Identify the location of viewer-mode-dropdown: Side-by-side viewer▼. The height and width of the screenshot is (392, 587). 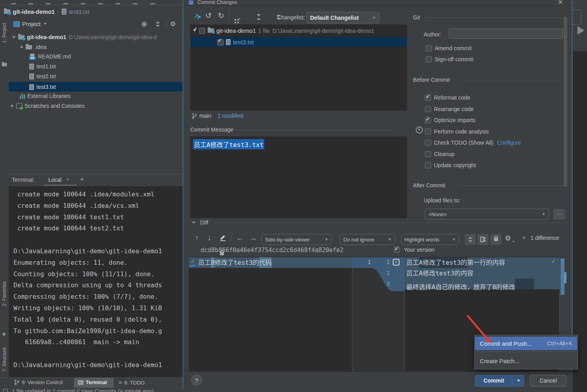
(297, 239).